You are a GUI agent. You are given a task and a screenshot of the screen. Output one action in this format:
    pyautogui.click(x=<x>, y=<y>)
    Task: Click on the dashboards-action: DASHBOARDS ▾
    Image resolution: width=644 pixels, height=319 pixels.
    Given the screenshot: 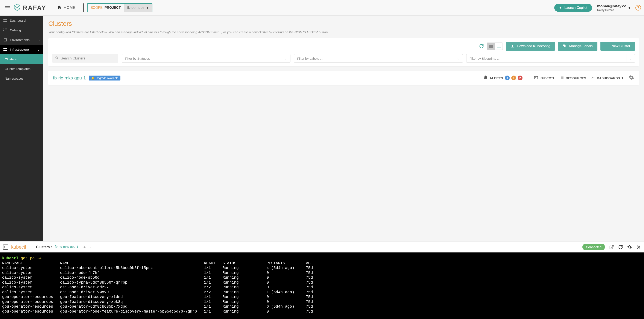 What is the action you would take?
    pyautogui.click(x=608, y=78)
    